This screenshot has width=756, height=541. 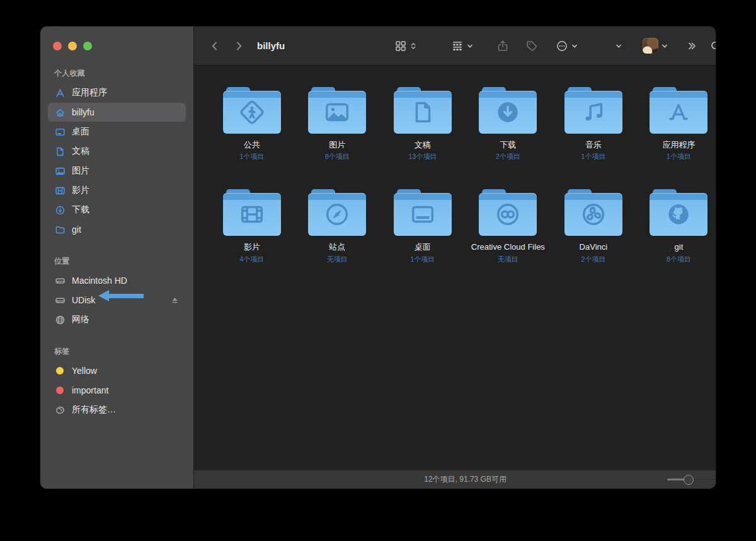 I want to click on group-by-control, so click(x=462, y=46).